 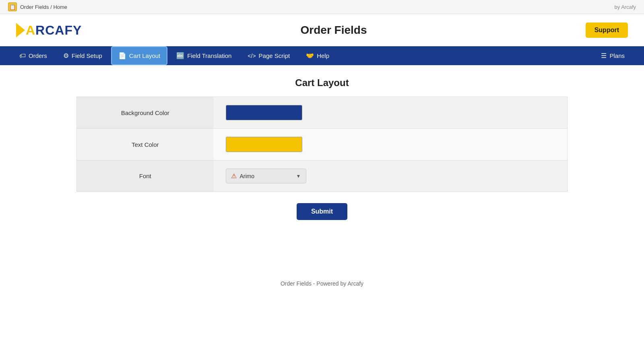 I want to click on font-select: ⚠ Arimo ▼, so click(x=266, y=176).